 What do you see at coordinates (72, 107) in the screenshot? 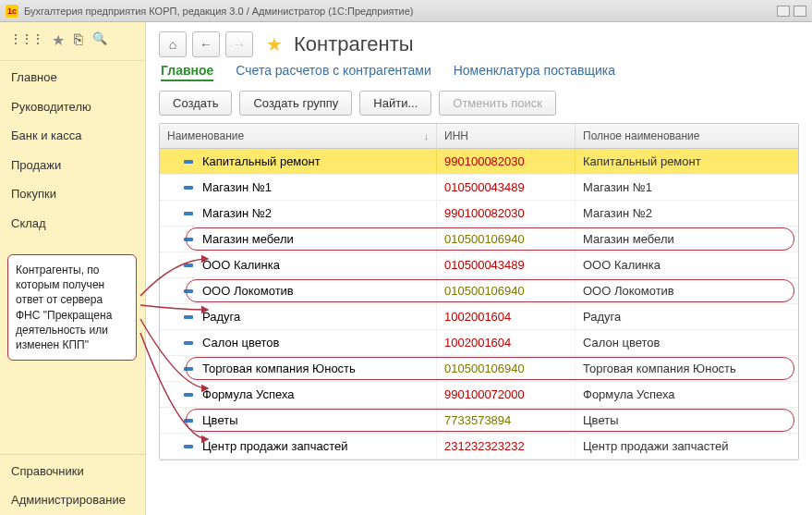
I see `sidebar-item-manager: Руководителю` at bounding box center [72, 107].